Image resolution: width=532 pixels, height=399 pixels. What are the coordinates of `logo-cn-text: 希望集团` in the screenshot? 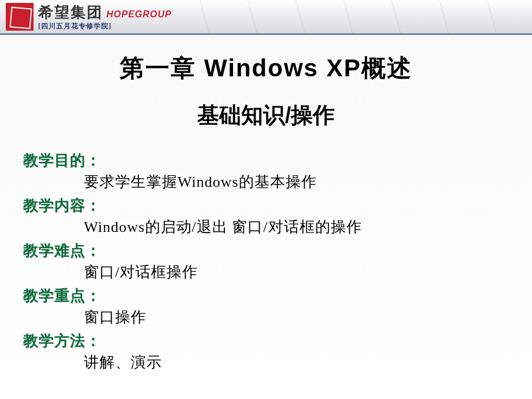 It's located at (71, 13).